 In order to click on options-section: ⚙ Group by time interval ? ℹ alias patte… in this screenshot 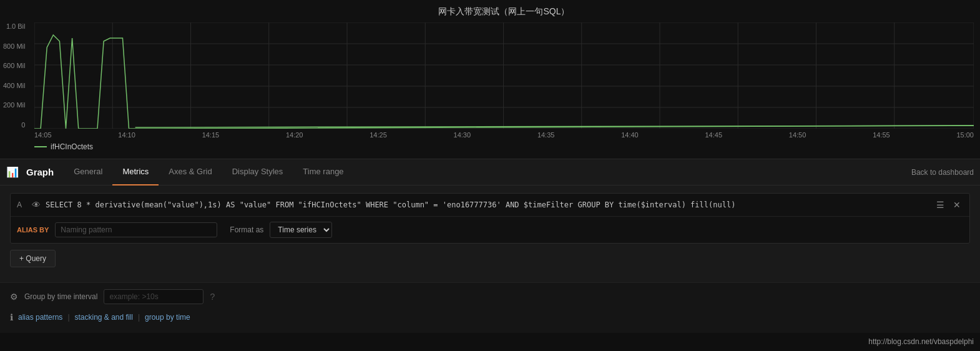, I will do `click(490, 307)`.